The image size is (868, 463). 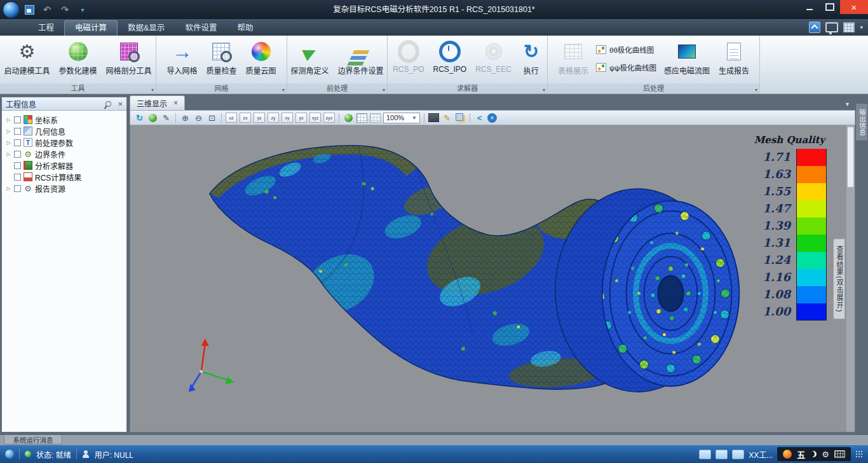 What do you see at coordinates (315, 118) in the screenshot?
I see `view-iso-button: xyz` at bounding box center [315, 118].